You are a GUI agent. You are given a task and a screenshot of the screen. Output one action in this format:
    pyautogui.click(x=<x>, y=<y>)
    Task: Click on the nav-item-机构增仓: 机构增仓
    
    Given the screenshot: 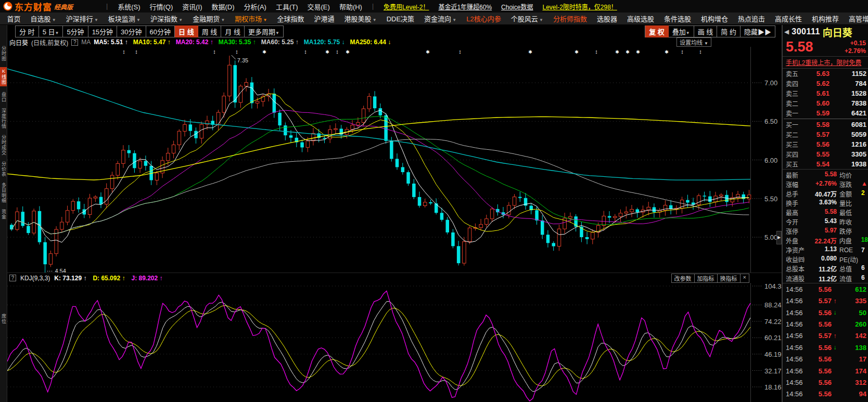 What is the action you would take?
    pyautogui.click(x=714, y=19)
    